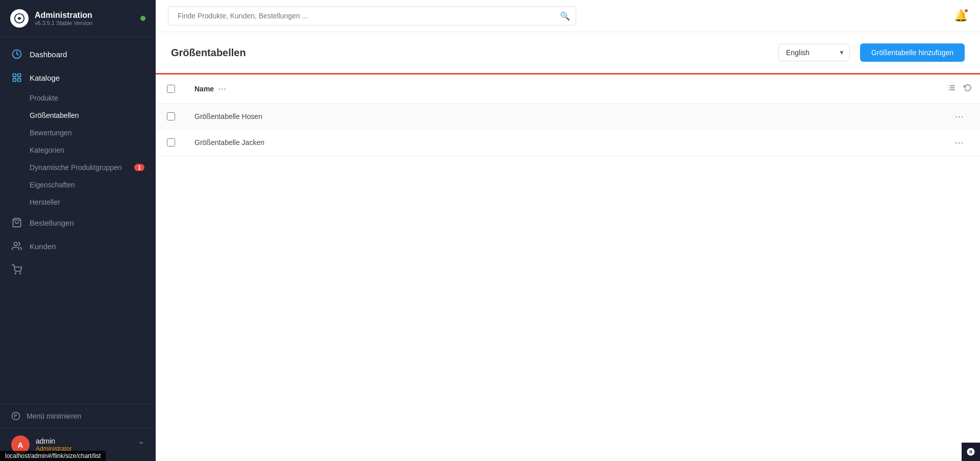  What do you see at coordinates (16, 416) in the screenshot?
I see `minimize-icon` at bounding box center [16, 416].